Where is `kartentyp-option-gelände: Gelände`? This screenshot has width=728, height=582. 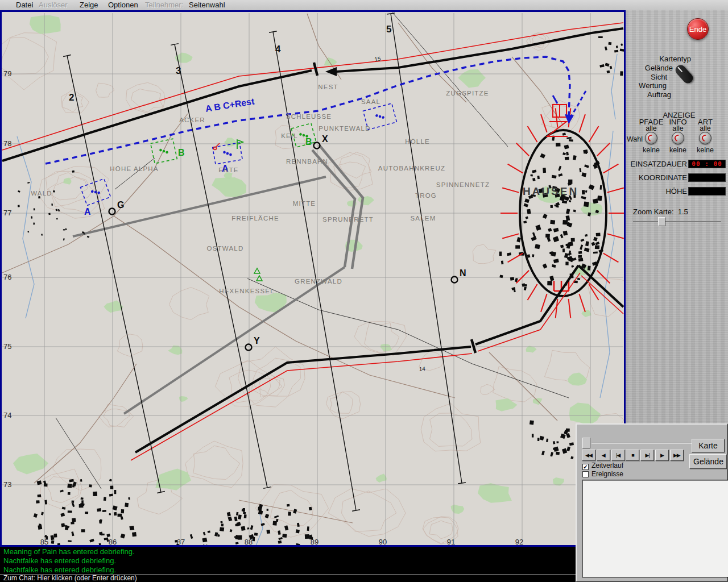
kartentyp-option-gelände: Gelände is located at coordinates (659, 68).